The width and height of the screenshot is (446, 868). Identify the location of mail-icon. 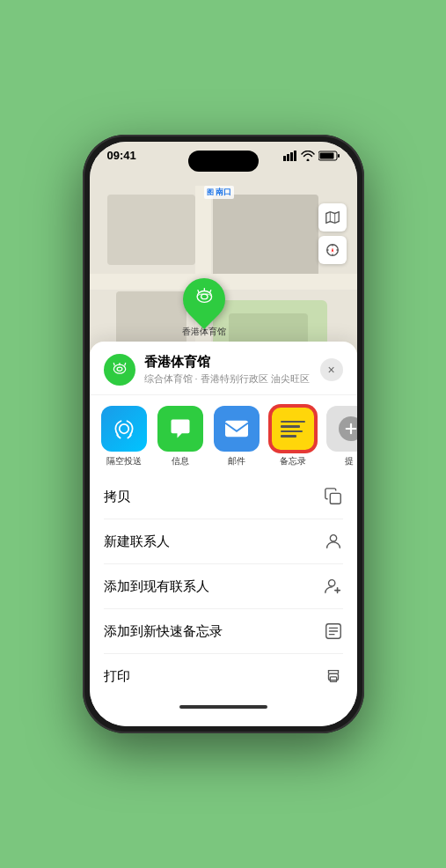
(237, 429).